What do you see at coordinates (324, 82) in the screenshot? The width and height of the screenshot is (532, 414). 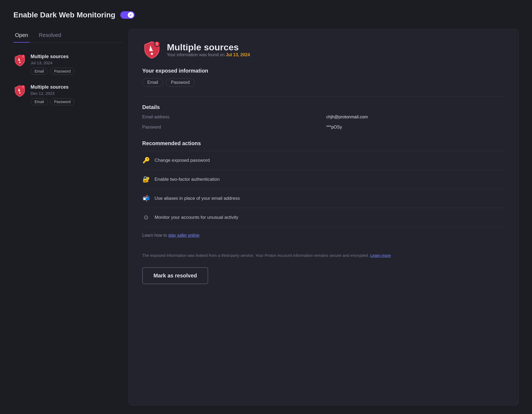 I see `exposed-tags: Email Password` at bounding box center [324, 82].